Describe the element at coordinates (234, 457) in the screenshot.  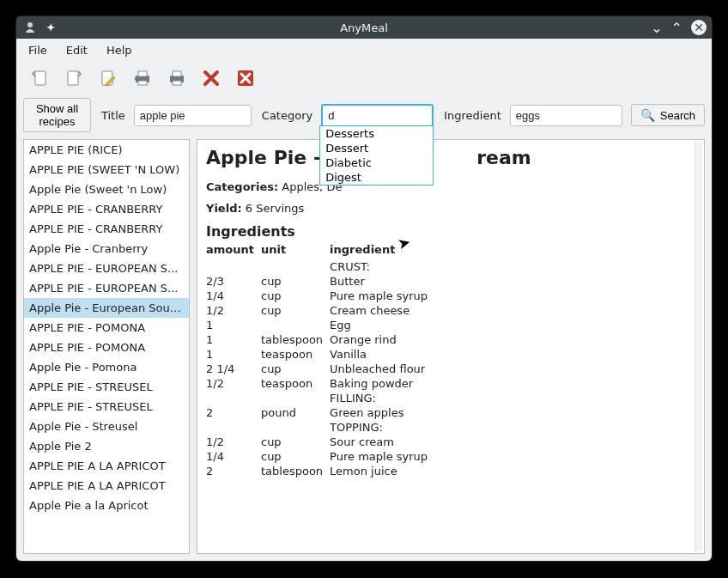
I see `cell-amount: 1/4` at that location.